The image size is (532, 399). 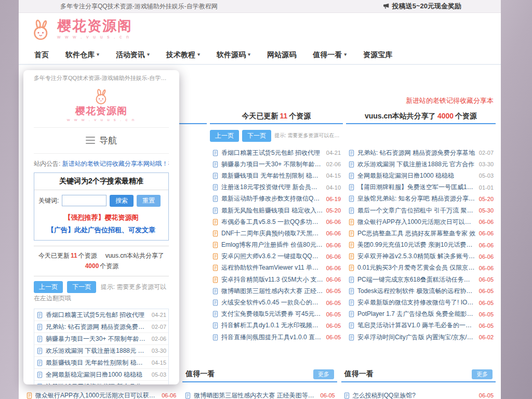 What do you see at coordinates (421, 188) in the screenshot?
I see `resource-item: 【莆田潮牌鞋服】免费送空军一号匡威1970s 01-01` at bounding box center [421, 188].